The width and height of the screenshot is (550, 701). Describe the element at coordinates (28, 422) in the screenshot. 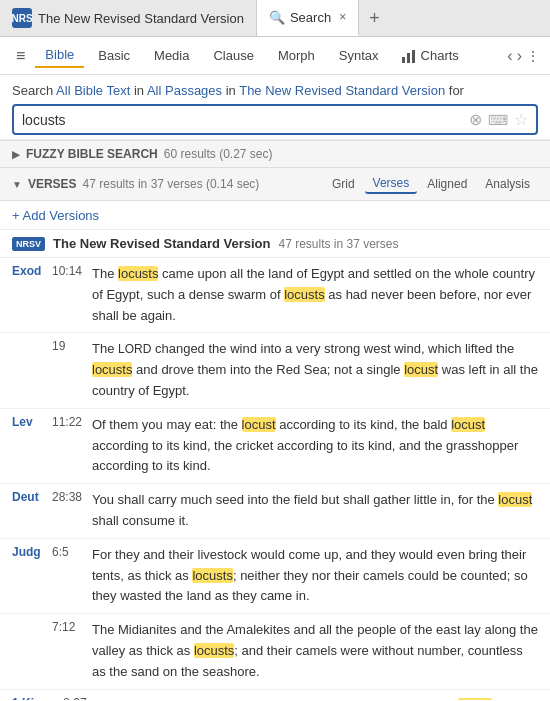

I see `book-name: Lev` at that location.